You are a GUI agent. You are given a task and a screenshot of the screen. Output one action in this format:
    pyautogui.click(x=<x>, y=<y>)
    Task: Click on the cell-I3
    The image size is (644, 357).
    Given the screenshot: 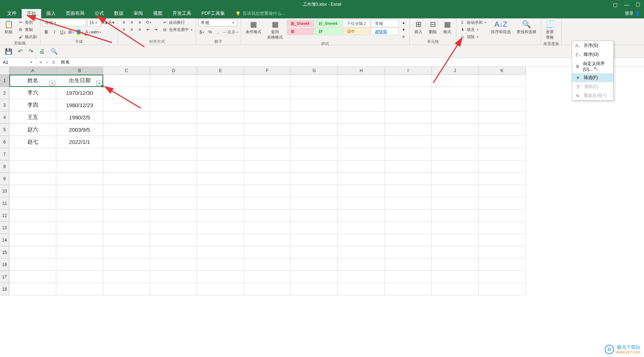 What is the action you would take?
    pyautogui.click(x=408, y=105)
    